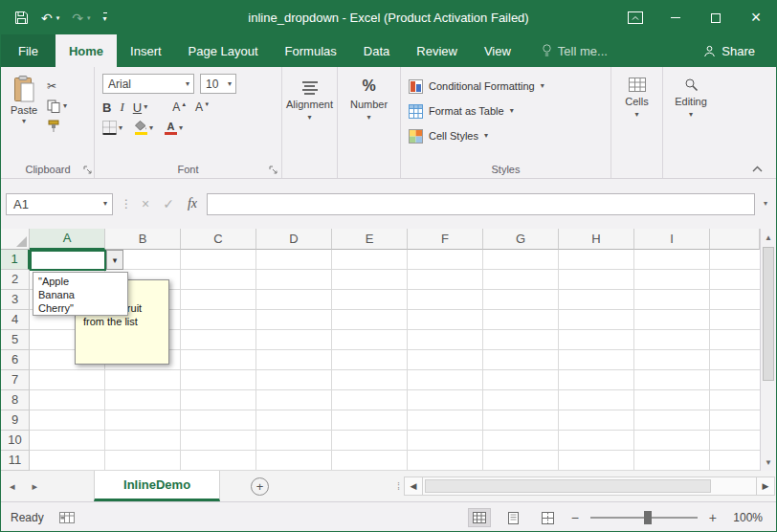 The image size is (777, 532). What do you see at coordinates (745, 518) in the screenshot?
I see `zoom-level: 100%` at bounding box center [745, 518].